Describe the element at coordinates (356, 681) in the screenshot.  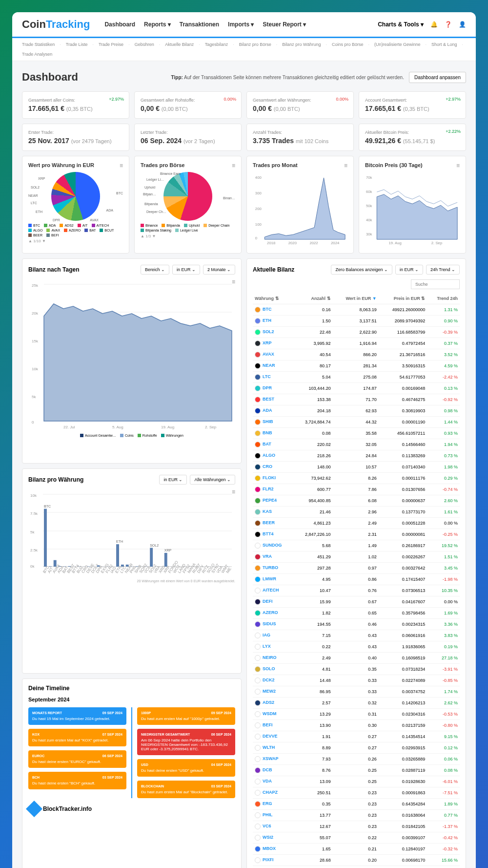
I see `table-row: DCK214.480.330.02274089-0.85 %` at that location.